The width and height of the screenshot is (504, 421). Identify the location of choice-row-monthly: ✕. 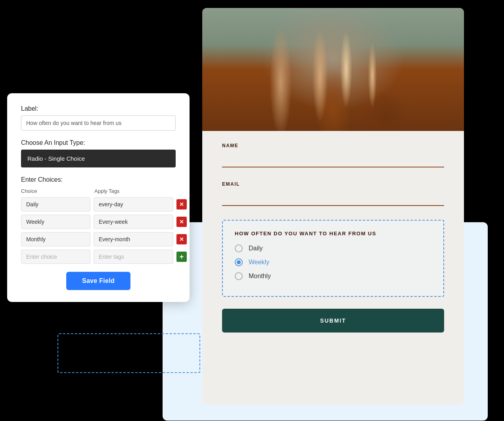
(98, 239).